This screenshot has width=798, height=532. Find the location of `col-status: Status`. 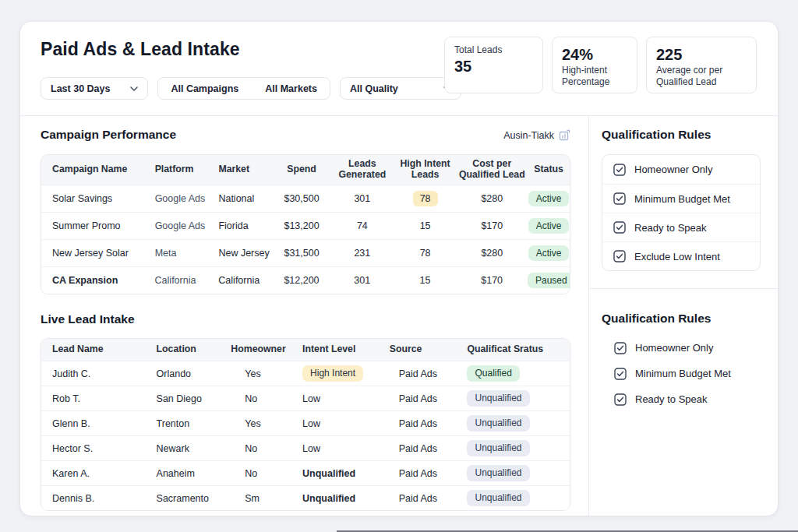

col-status: Status is located at coordinates (549, 170).